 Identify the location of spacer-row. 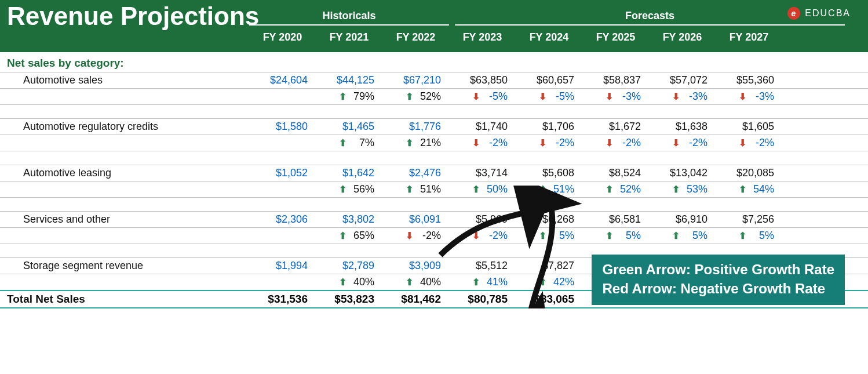
(434, 112).